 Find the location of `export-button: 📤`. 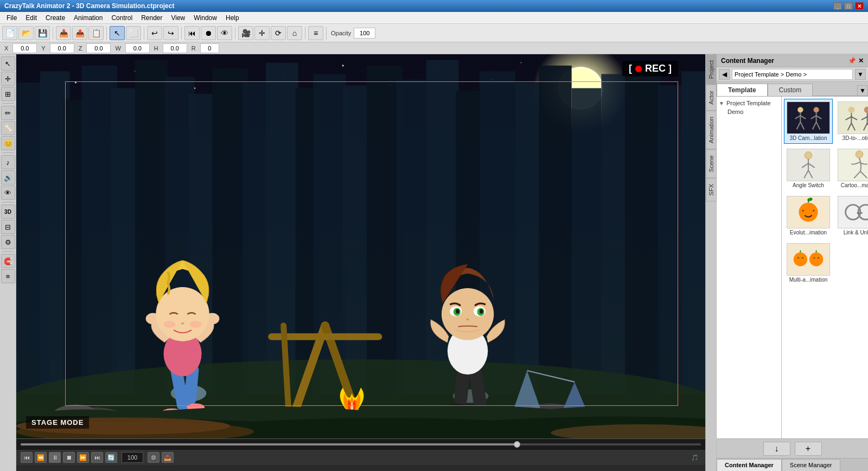

export-button: 📤 is located at coordinates (80, 33).